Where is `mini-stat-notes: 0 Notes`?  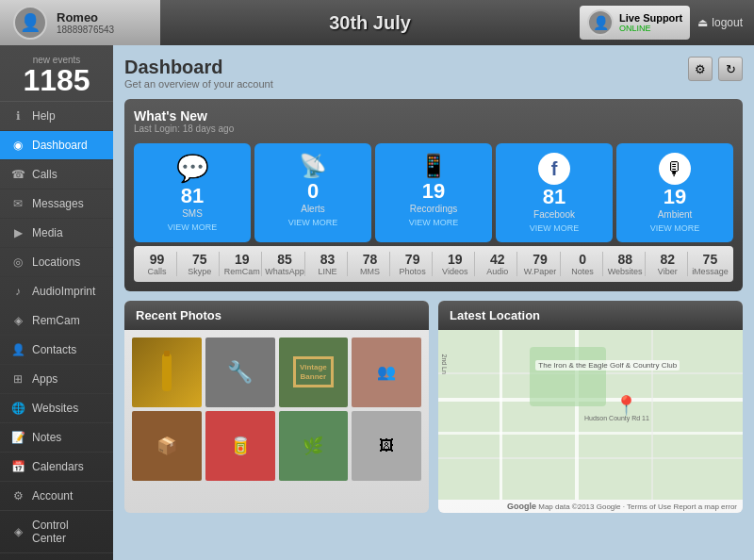 mini-stat-notes: 0 Notes is located at coordinates (583, 264).